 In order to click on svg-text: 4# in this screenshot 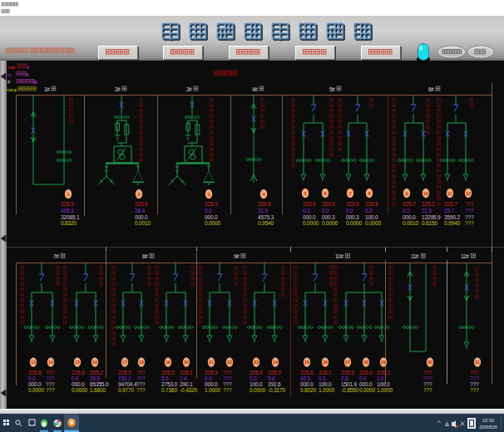, I will do `click(254, 90)`.